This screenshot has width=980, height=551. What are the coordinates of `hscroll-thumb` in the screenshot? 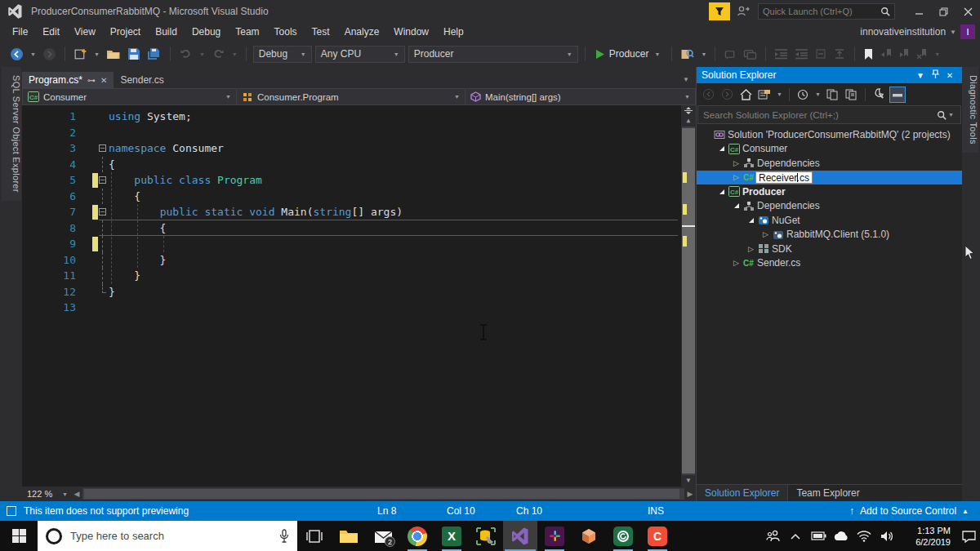 It's located at (382, 494).